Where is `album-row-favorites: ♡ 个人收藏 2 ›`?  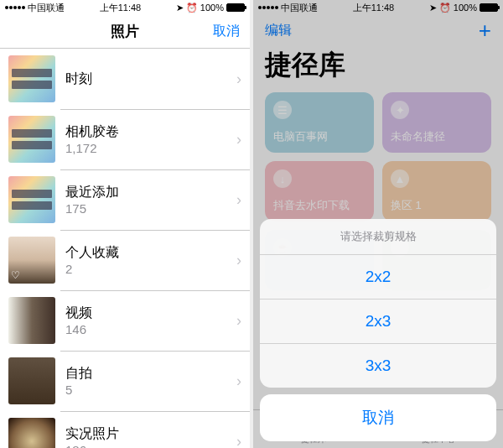 album-row-favorites: ♡ 个人收藏 2 › is located at coordinates (125, 260).